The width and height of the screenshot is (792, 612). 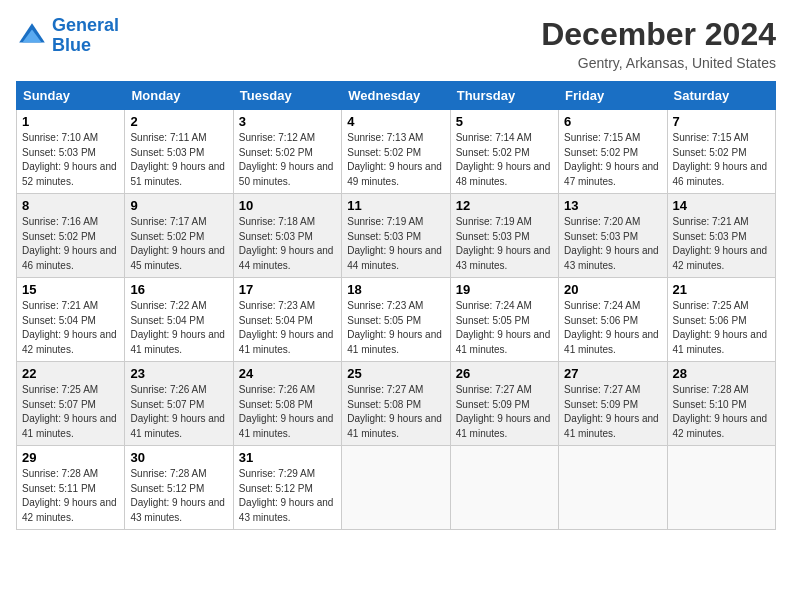 What do you see at coordinates (178, 206) in the screenshot?
I see `day-number: 9` at bounding box center [178, 206].